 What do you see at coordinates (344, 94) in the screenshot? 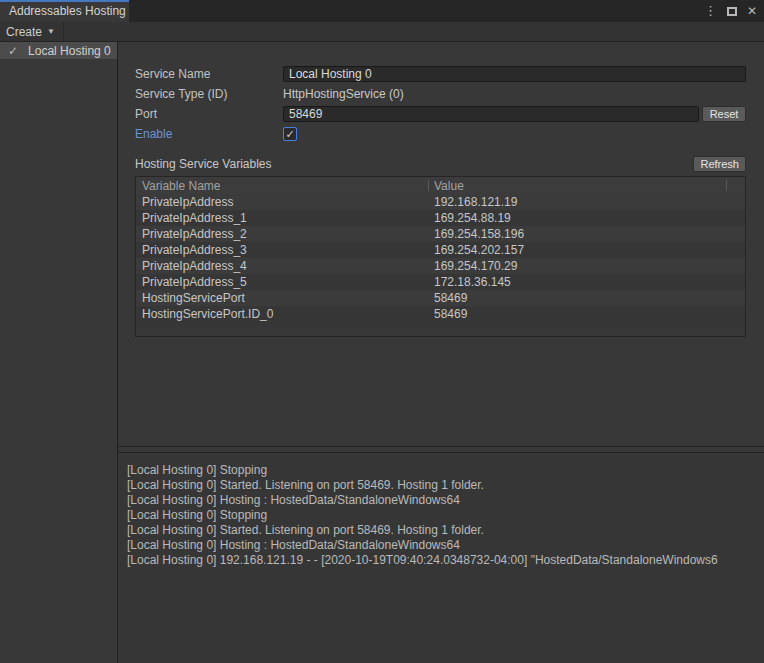
I see `service-type-value: HttpHostingService (0)` at bounding box center [344, 94].